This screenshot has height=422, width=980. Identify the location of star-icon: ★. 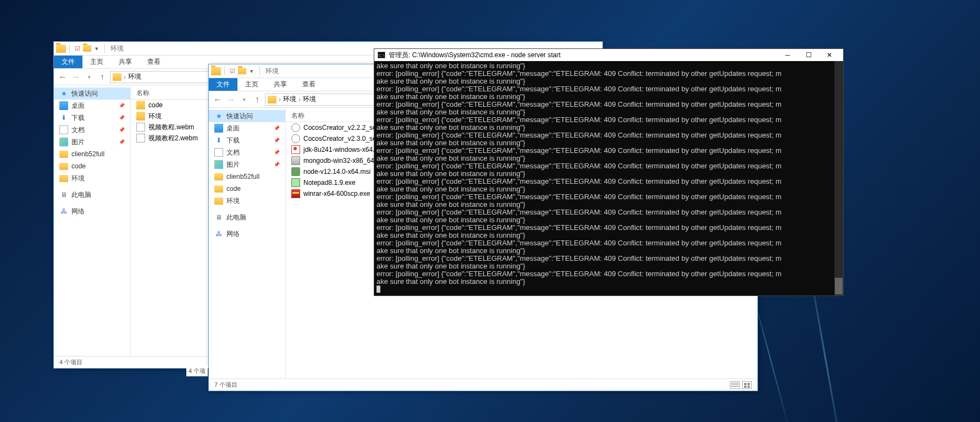
(64, 94).